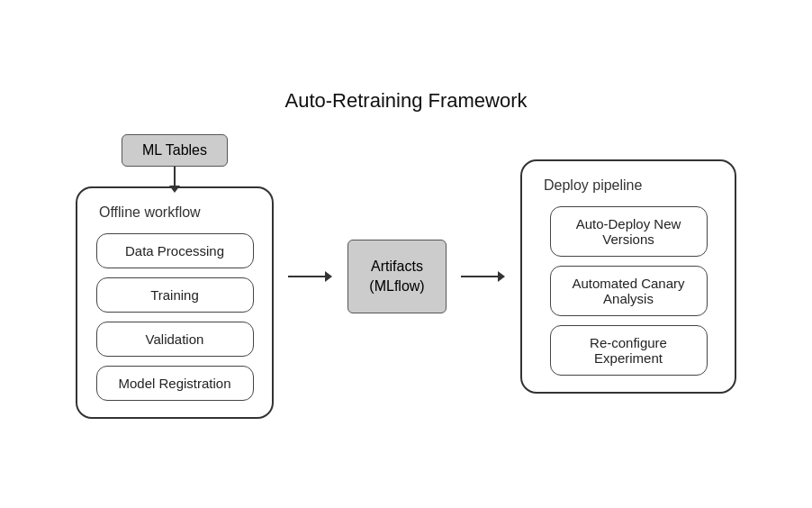 This screenshot has width=812, height=508. I want to click on offline-item-1: Training, so click(175, 295).